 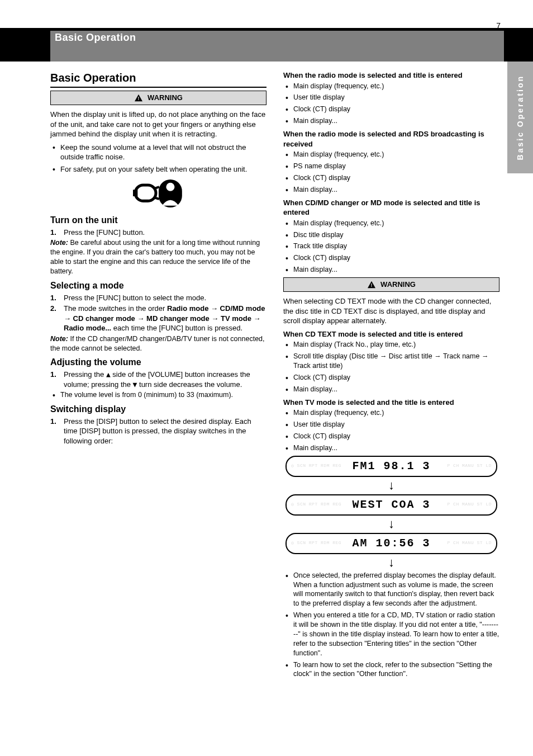 What do you see at coordinates (55, 319) in the screenshot?
I see `step-number: 2.` at bounding box center [55, 319].